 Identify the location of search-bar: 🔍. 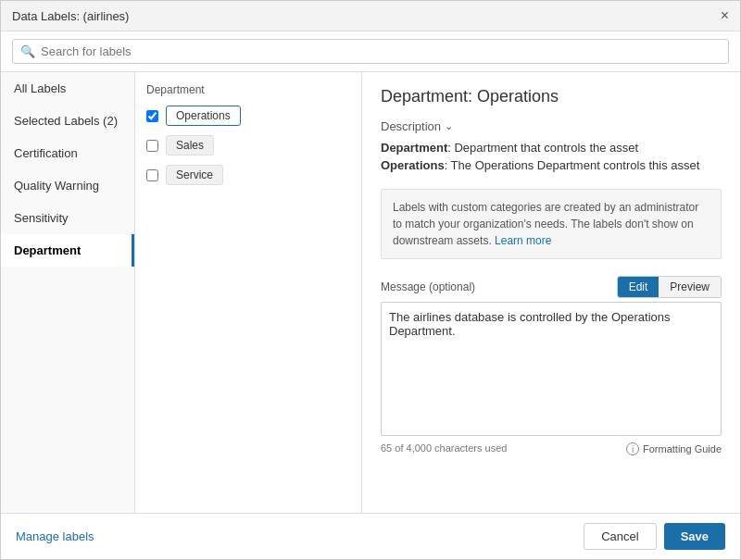
(370, 52).